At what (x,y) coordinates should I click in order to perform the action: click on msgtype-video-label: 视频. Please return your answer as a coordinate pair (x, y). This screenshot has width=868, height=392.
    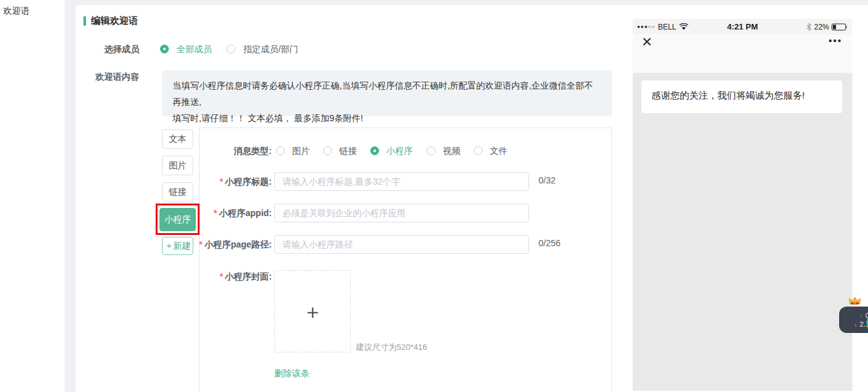
    Looking at the image, I should click on (451, 151).